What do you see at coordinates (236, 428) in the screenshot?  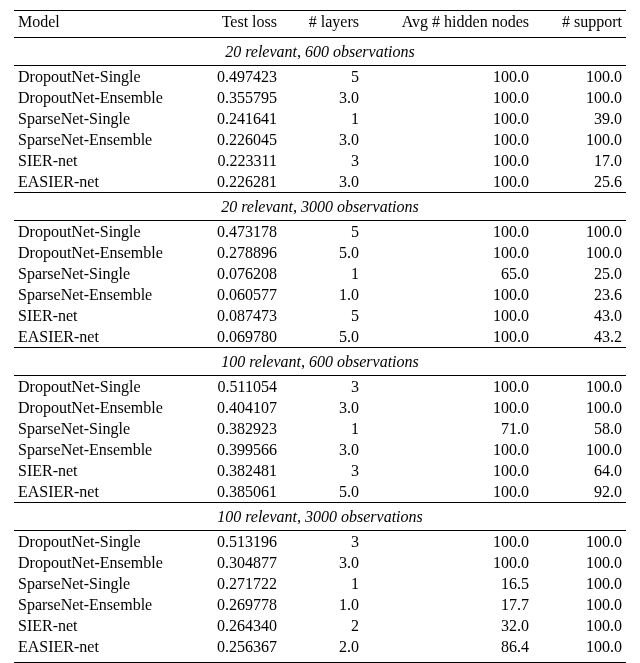 I see `cell-loss: 0.382923` at bounding box center [236, 428].